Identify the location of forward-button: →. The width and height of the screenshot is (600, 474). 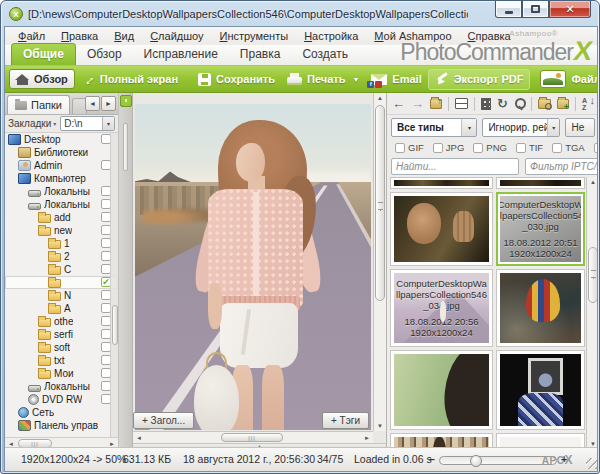
(418, 104).